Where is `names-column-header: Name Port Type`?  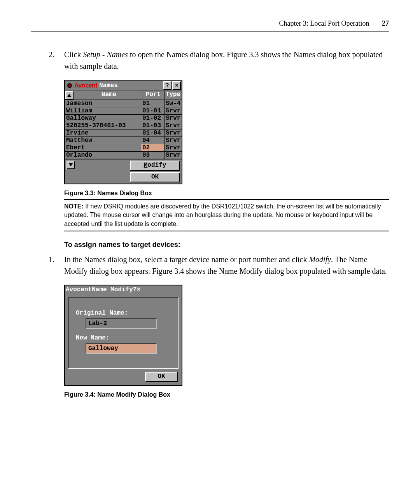
names-column-header: Name Port Type is located at coordinates (123, 95).